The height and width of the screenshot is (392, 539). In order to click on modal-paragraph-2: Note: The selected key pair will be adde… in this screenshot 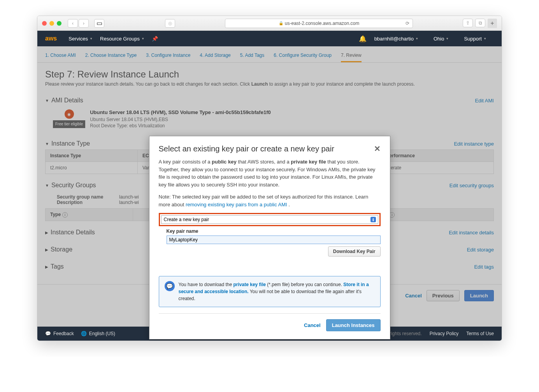, I will do `click(270, 201)`.